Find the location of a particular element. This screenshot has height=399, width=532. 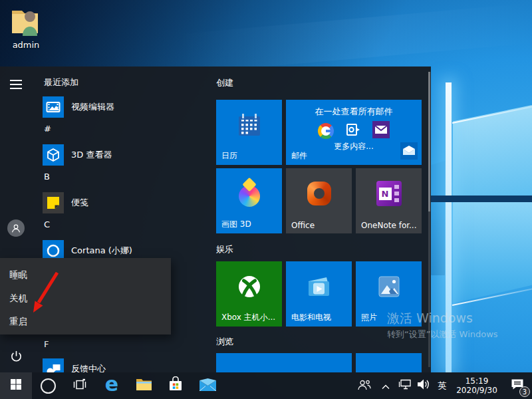

app-item-video-editor: 视频编辑器 is located at coordinates (115, 107).